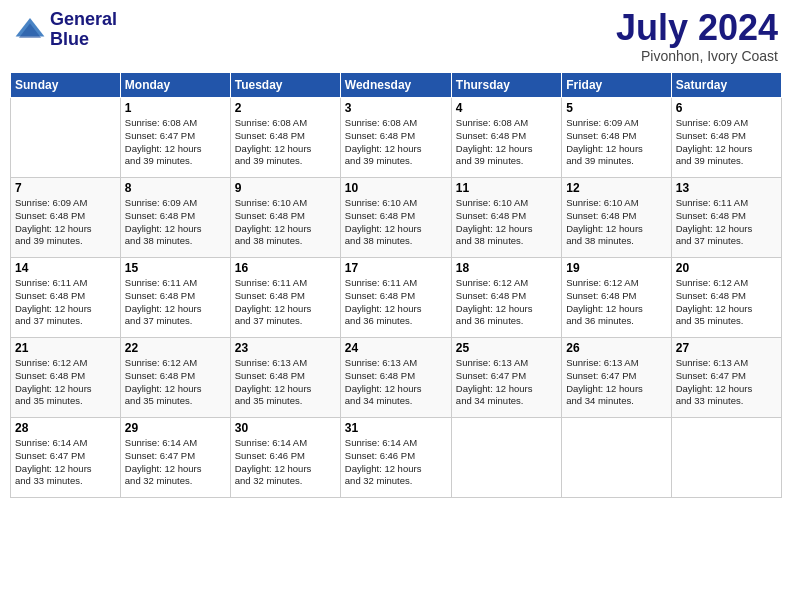 Image resolution: width=792 pixels, height=612 pixels. I want to click on calendar-cell: 7Sunrise: 6:09 AMSunset: 6:48 PMDaylight…, so click(66, 218).